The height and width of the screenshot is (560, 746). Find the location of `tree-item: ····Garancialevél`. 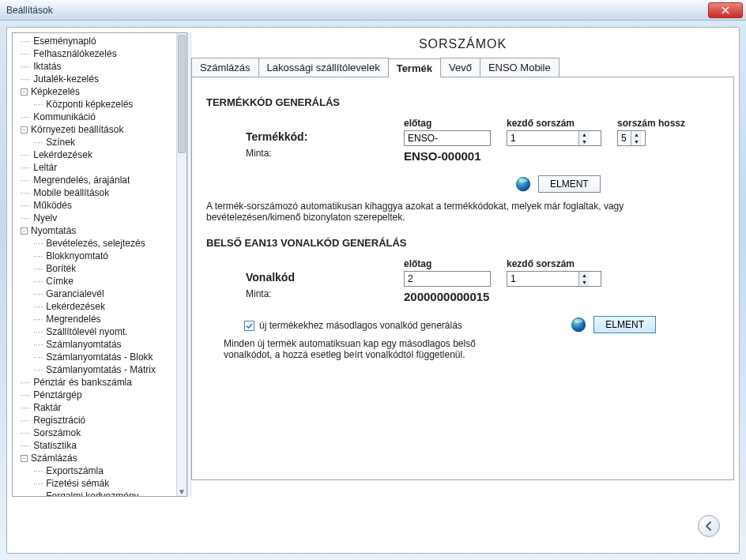

tree-item: ····Garancialevél is located at coordinates (101, 294).